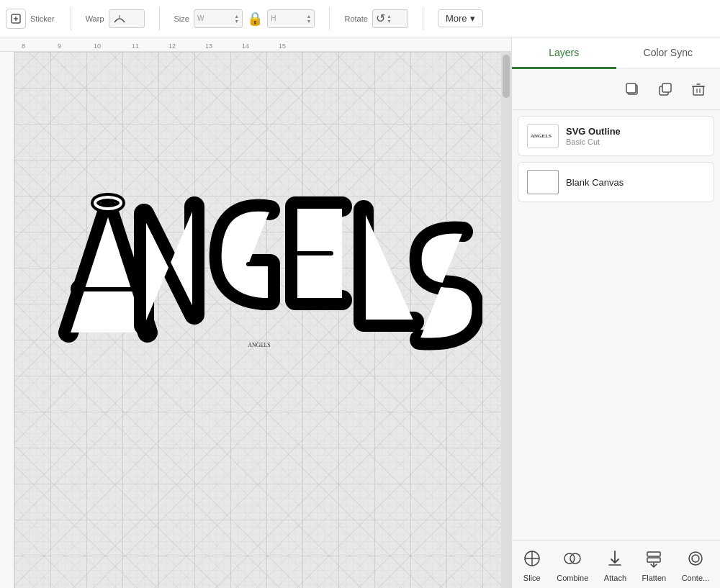 The image size is (720, 588). What do you see at coordinates (654, 561) in the screenshot?
I see `flatten-icon` at bounding box center [654, 561].